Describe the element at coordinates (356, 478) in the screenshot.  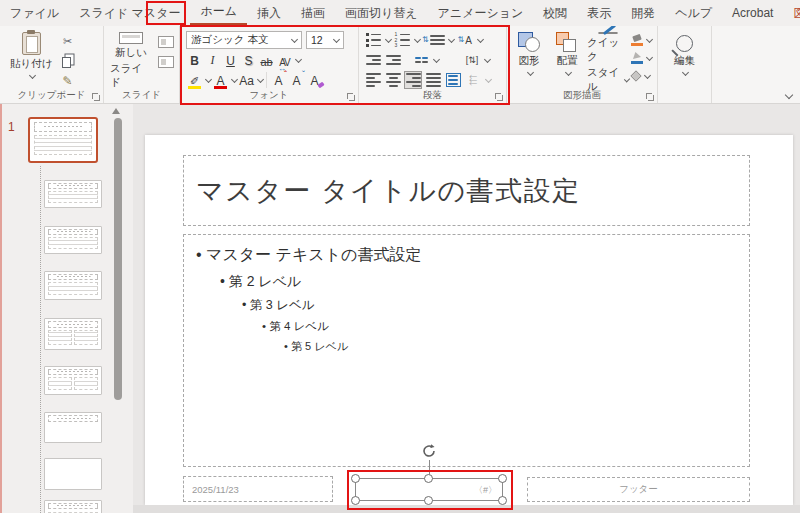
I see `selection-handle-top-left` at that location.